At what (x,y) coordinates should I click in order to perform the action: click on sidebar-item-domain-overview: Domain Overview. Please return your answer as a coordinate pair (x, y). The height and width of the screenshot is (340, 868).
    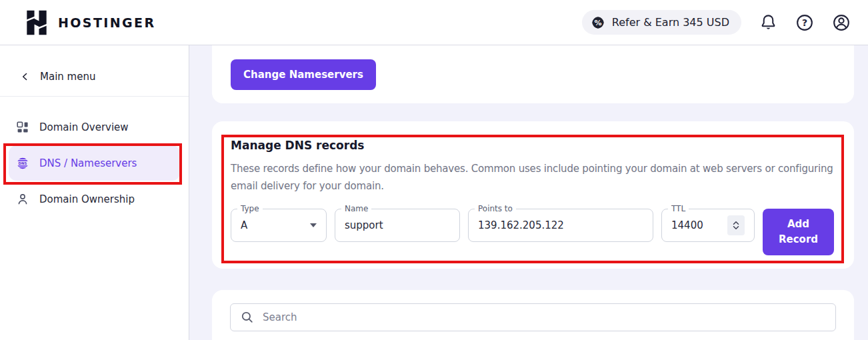
    Looking at the image, I should click on (95, 127).